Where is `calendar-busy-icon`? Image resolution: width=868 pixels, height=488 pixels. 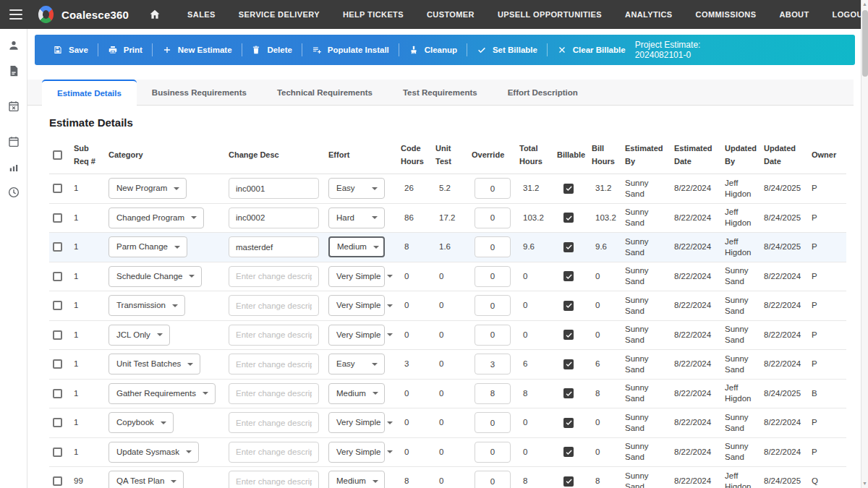
calendar-busy-icon is located at coordinates (14, 106).